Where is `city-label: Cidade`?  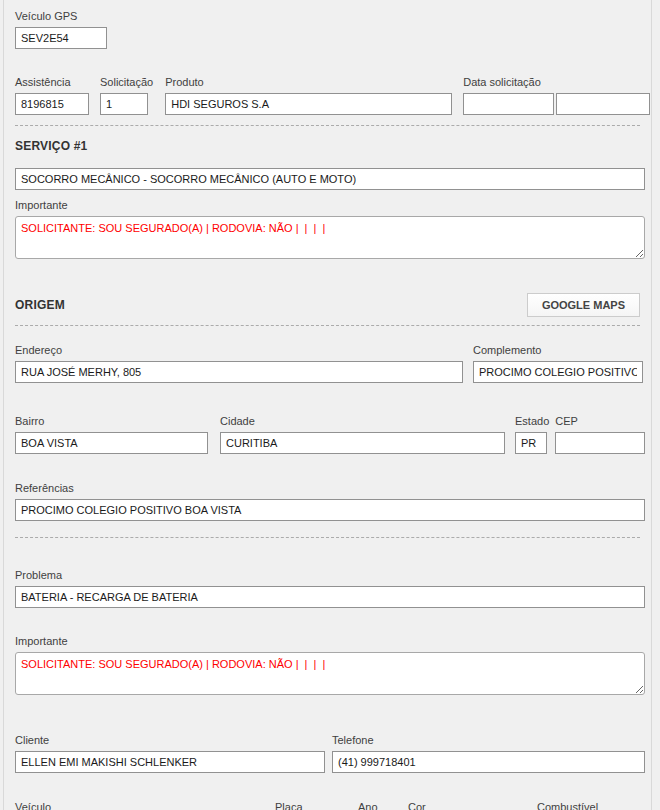 city-label: Cidade is located at coordinates (362, 421).